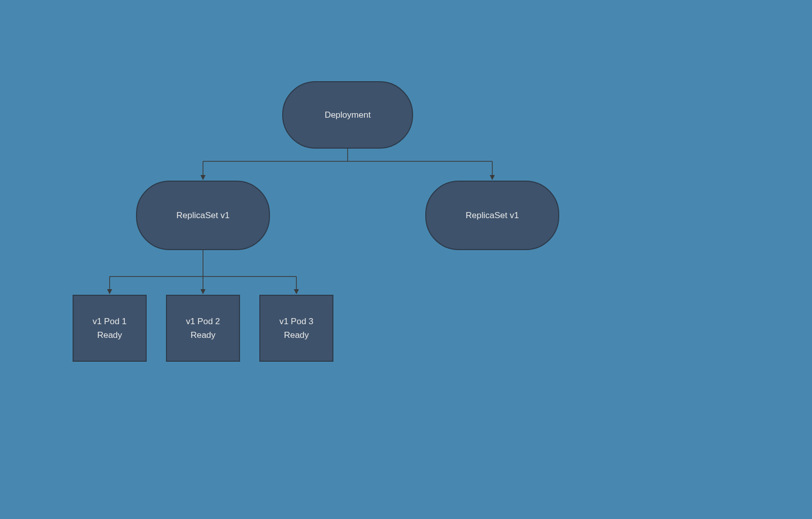  What do you see at coordinates (296, 322) in the screenshot?
I see `pod3-title: v1 Pod 3` at bounding box center [296, 322].